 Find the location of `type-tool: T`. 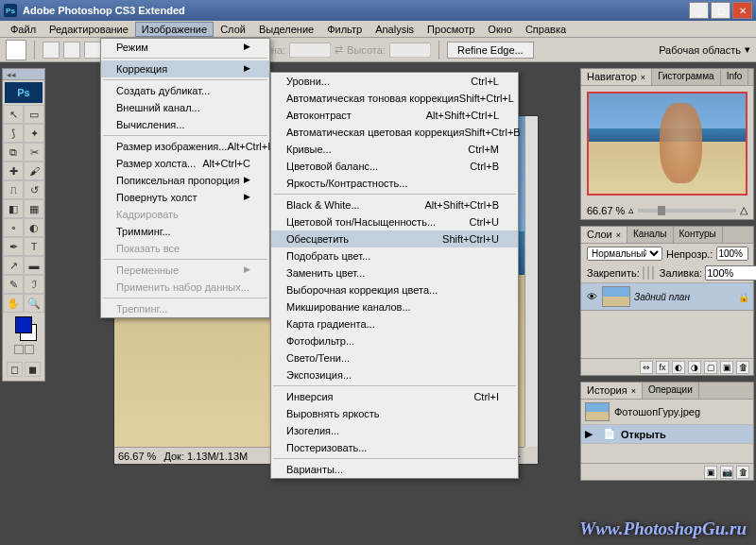

type-tool: T is located at coordinates (34, 247).